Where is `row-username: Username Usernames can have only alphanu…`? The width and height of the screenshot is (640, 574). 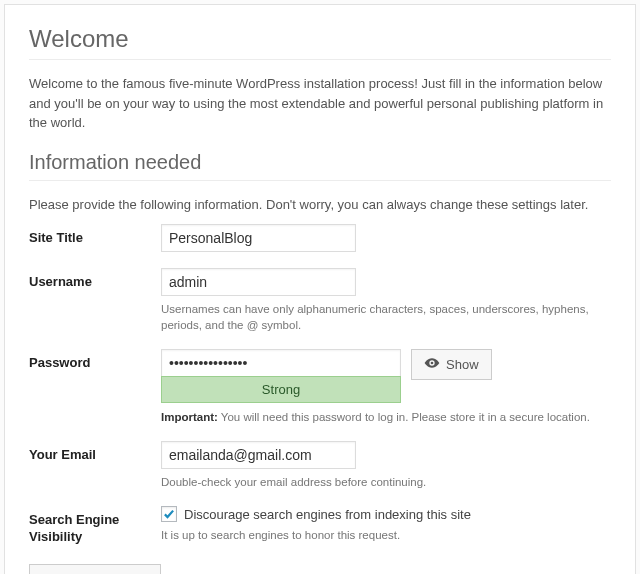
row-username: Username Usernames can have only alphanu… is located at coordinates (320, 300).